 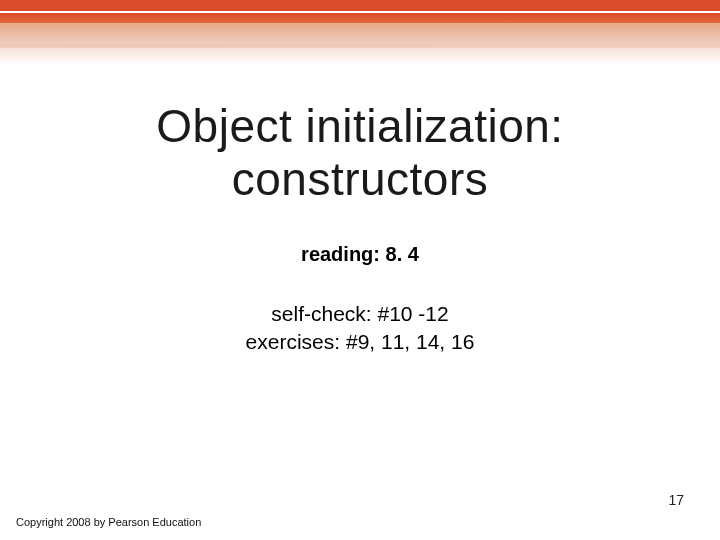 What do you see at coordinates (360, 254) in the screenshot?
I see `reading-label: reading: 8. 4` at bounding box center [360, 254].